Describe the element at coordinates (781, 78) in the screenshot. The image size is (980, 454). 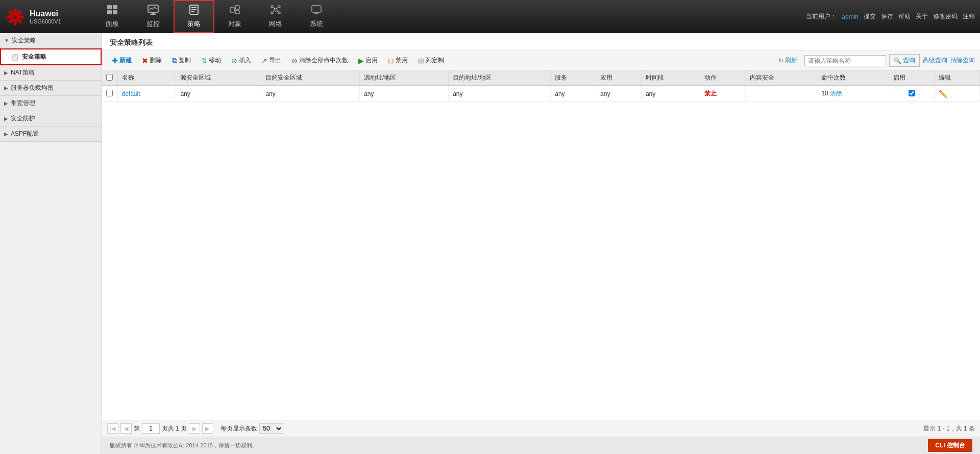
I see `col-content-security: 内容安全` at that location.